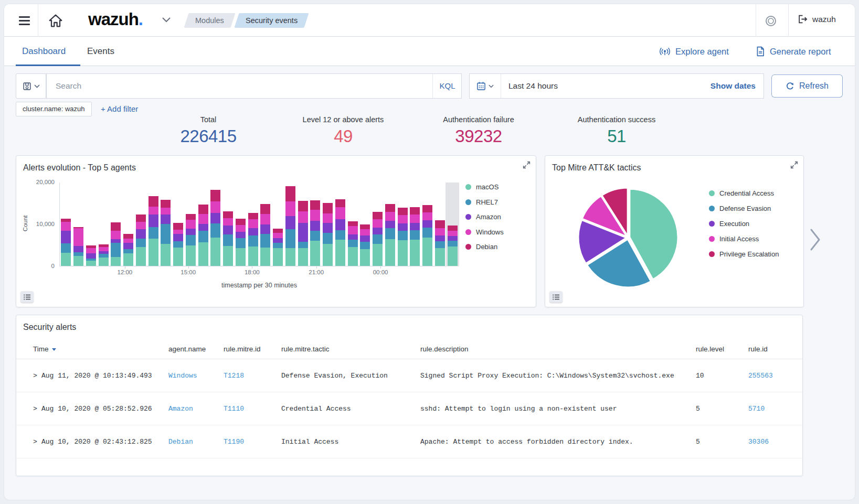  I want to click on next-panel-chevron-icon, so click(815, 240).